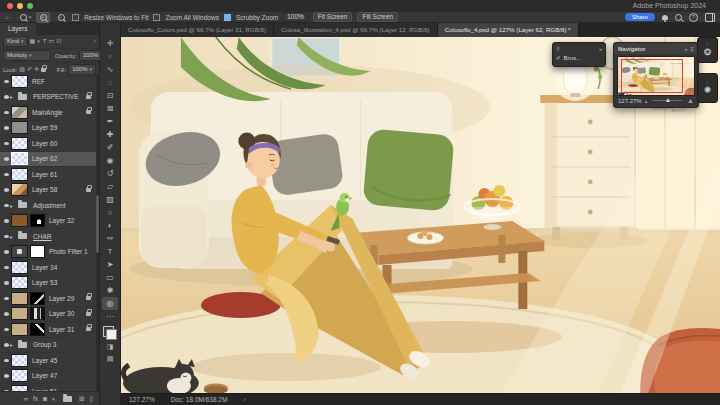 This screenshot has height=405, width=720. What do you see at coordinates (110, 160) in the screenshot?
I see `clone-stamp-tool: ◉` at bounding box center [110, 160].